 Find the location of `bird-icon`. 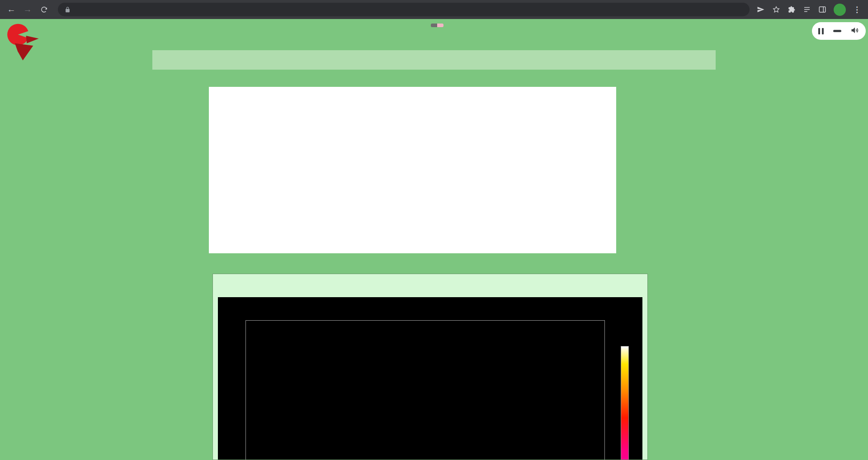

bird-icon is located at coordinates (24, 43).